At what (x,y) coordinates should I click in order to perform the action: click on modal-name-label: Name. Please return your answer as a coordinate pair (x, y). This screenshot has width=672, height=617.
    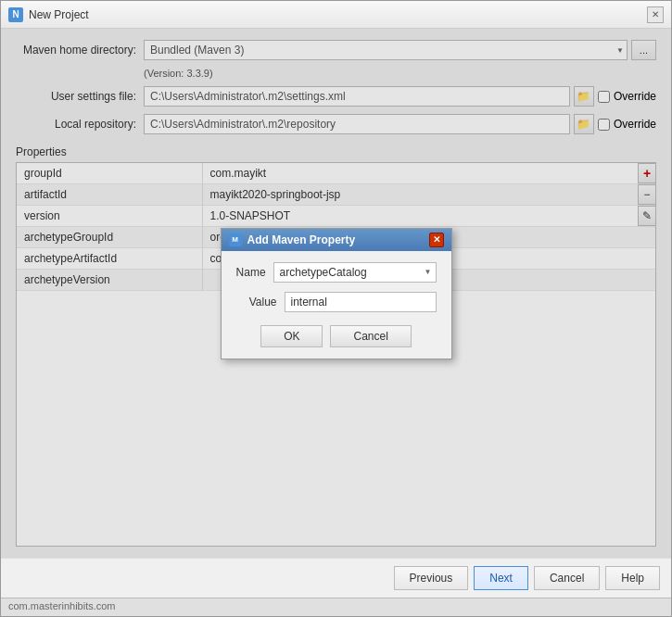
    Looking at the image, I should click on (251, 272).